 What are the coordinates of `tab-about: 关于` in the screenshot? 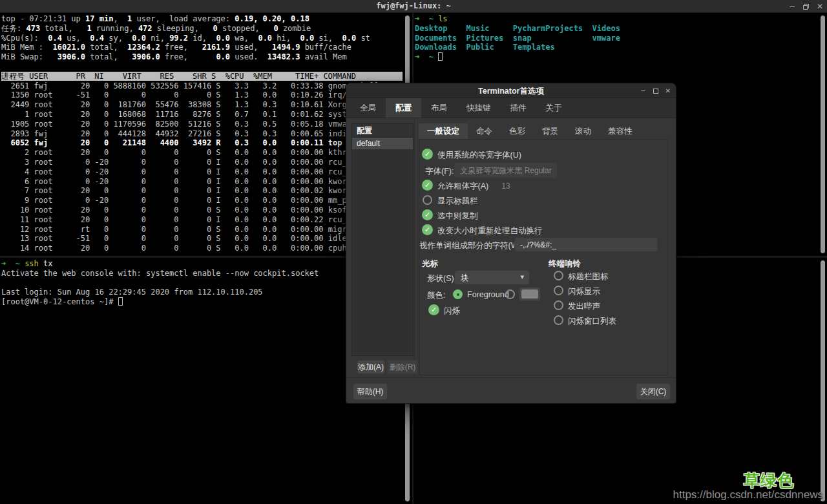 It's located at (554, 108).